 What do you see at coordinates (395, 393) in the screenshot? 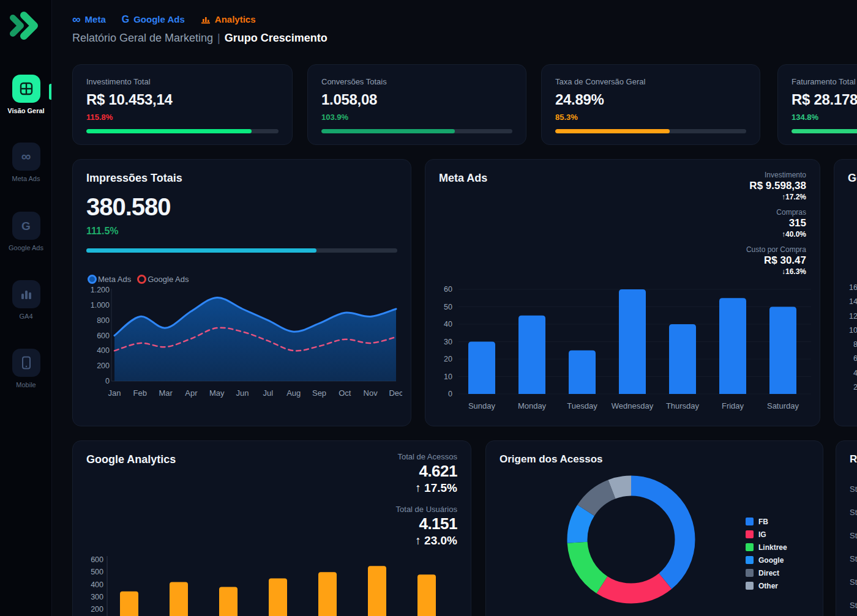
I see `svg-text: Dec` at bounding box center [395, 393].